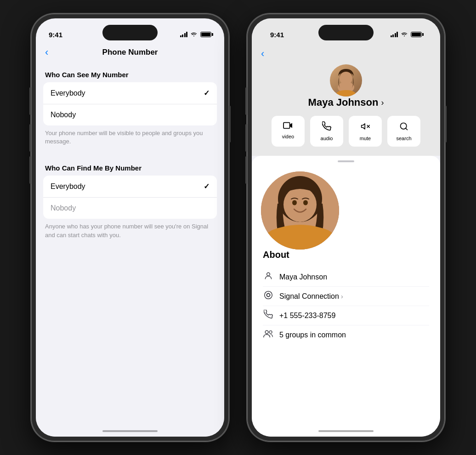  What do you see at coordinates (365, 128) in the screenshot?
I see `mute-icon` at bounding box center [365, 128].